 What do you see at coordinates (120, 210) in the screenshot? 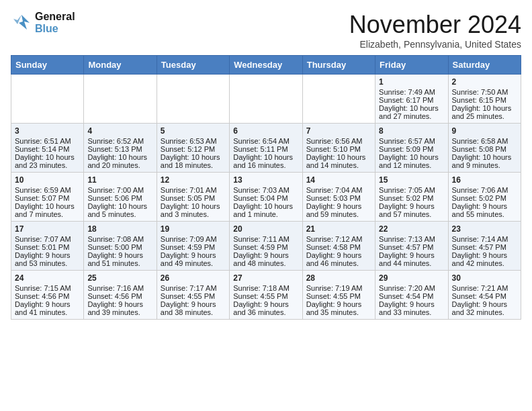
I see `day-info: Daylight: 10 hours and 5 minutes.` at bounding box center [120, 210].